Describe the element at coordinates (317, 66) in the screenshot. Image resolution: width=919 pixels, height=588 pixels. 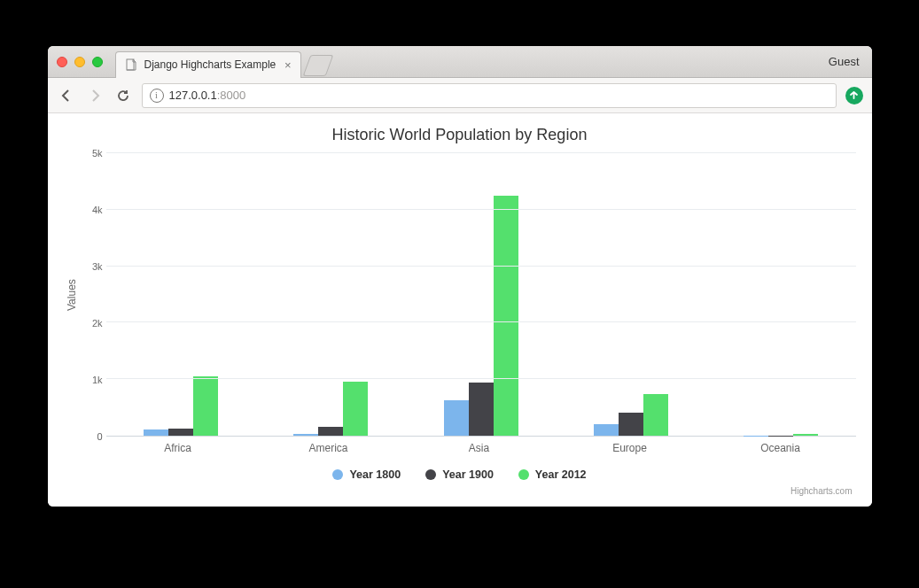
I see `new-tab-button` at that location.